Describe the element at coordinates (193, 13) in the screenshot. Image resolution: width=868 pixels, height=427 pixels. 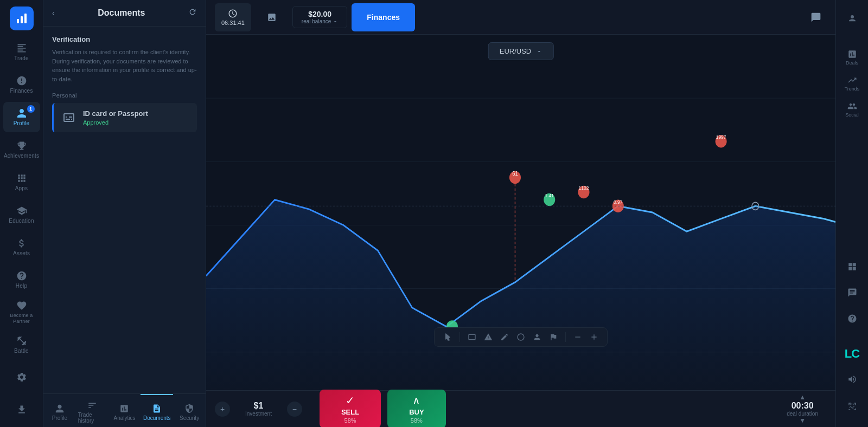
I see `refresh-button` at that location.